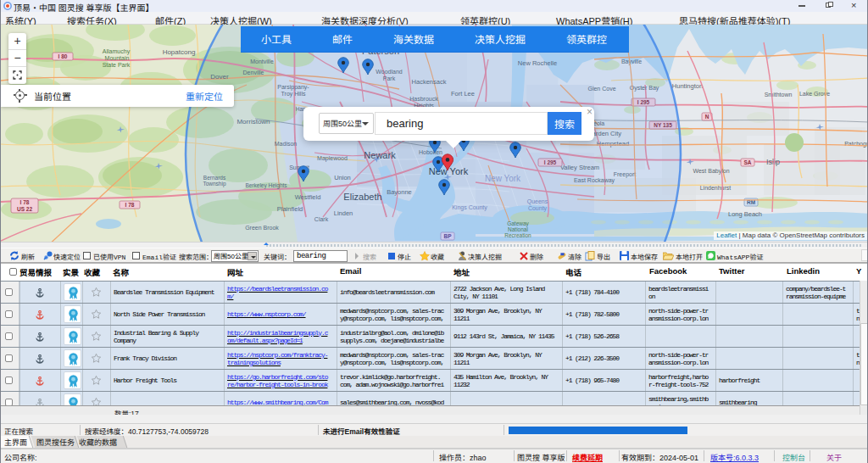  What do you see at coordinates (773, 162) in the screenshot?
I see `svg-text: Islip` at bounding box center [773, 162].